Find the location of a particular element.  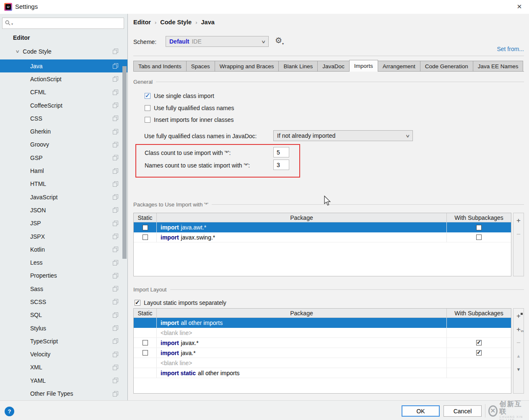

sidebar-item-other-file-types: Other File Types is located at coordinates (64, 394).